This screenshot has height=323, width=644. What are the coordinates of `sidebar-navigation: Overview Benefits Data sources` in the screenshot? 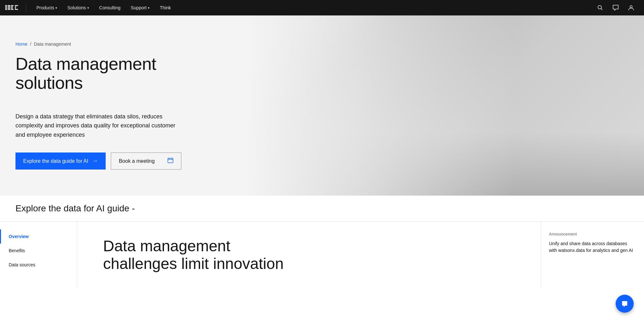 It's located at (39, 255).